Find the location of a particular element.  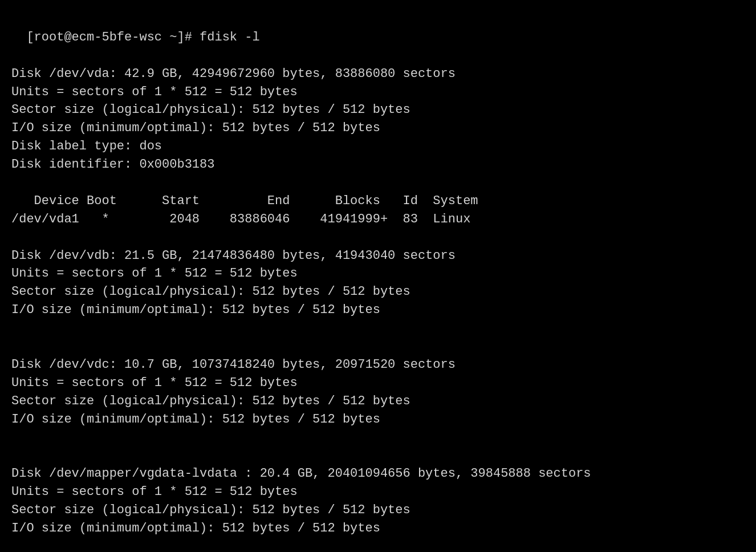

prompt-line: [root@ecm-5bfe-wsc ~]# fdisk -l is located at coordinates (143, 38).